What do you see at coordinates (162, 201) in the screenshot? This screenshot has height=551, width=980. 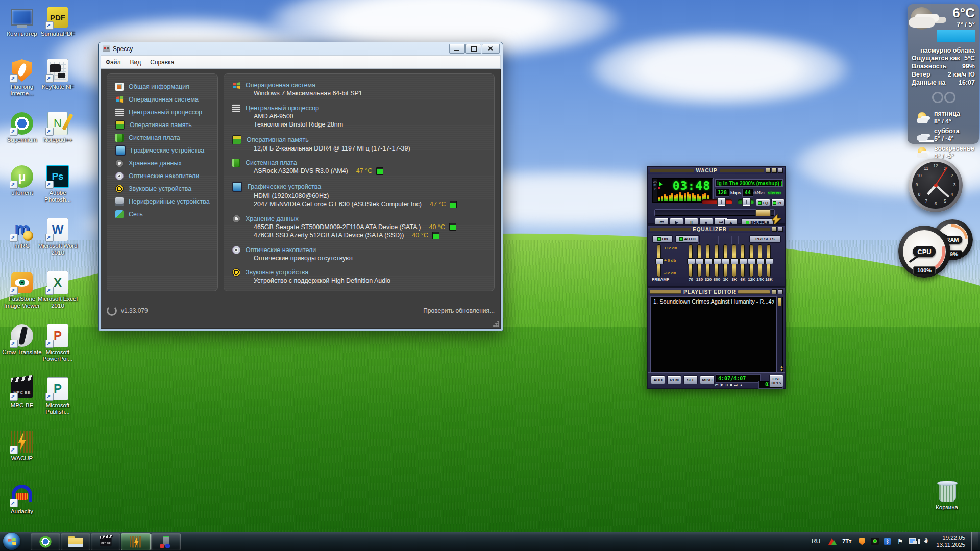 I see `nav-peripherals: Периферийные устройства` at bounding box center [162, 201].